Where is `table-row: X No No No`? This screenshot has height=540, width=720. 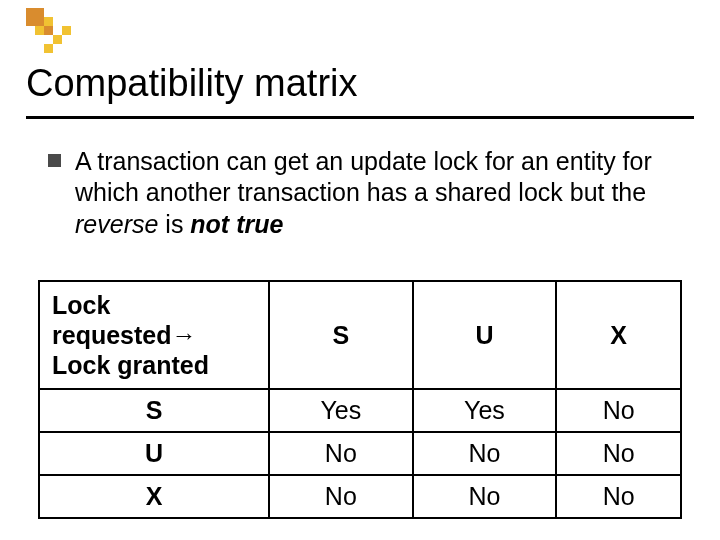 table-row: X No No No is located at coordinates (360, 496).